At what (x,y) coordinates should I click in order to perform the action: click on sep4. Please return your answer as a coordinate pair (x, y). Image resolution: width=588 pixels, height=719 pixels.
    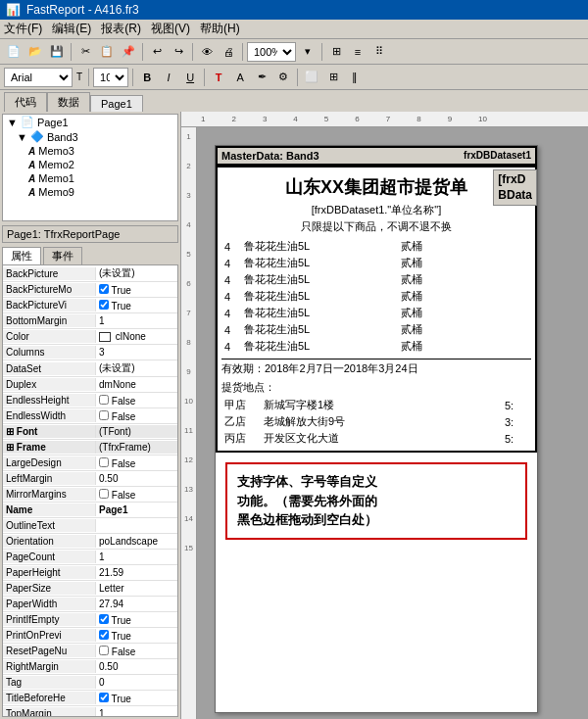
    Looking at the image, I should click on (243, 52).